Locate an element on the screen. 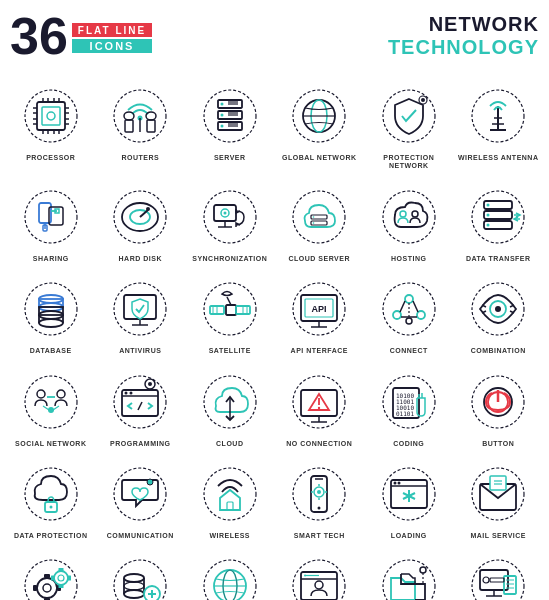 Image resolution: width=549 pixels, height=600 pixels. icon-social-network: SOCIAL NETWORK is located at coordinates (51, 408).